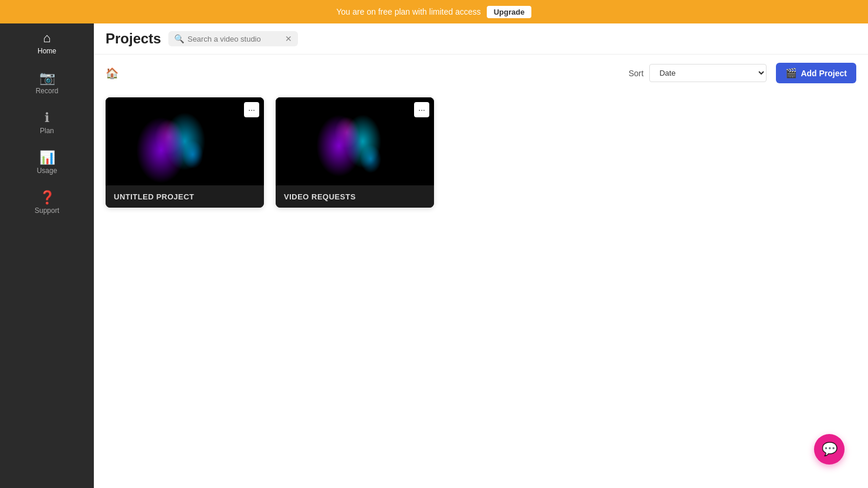 The height and width of the screenshot is (488, 868). I want to click on search-clear-icon: ✕, so click(289, 39).